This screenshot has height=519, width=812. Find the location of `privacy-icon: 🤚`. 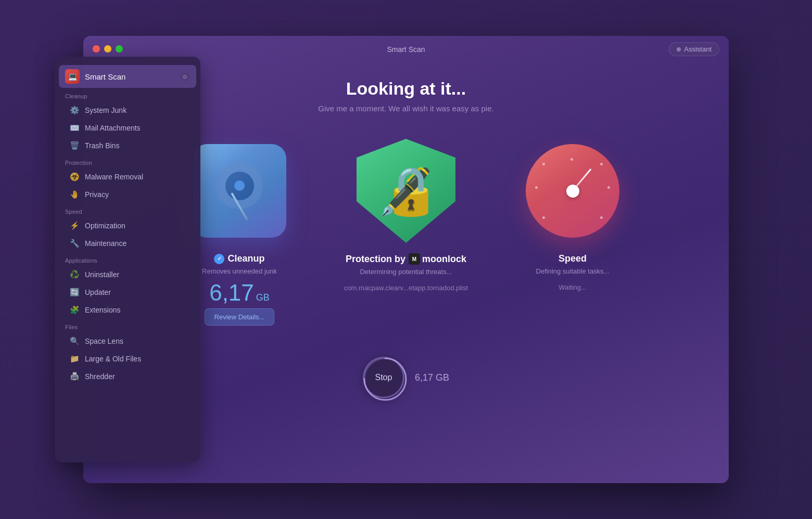

privacy-icon: 🤚 is located at coordinates (74, 194).